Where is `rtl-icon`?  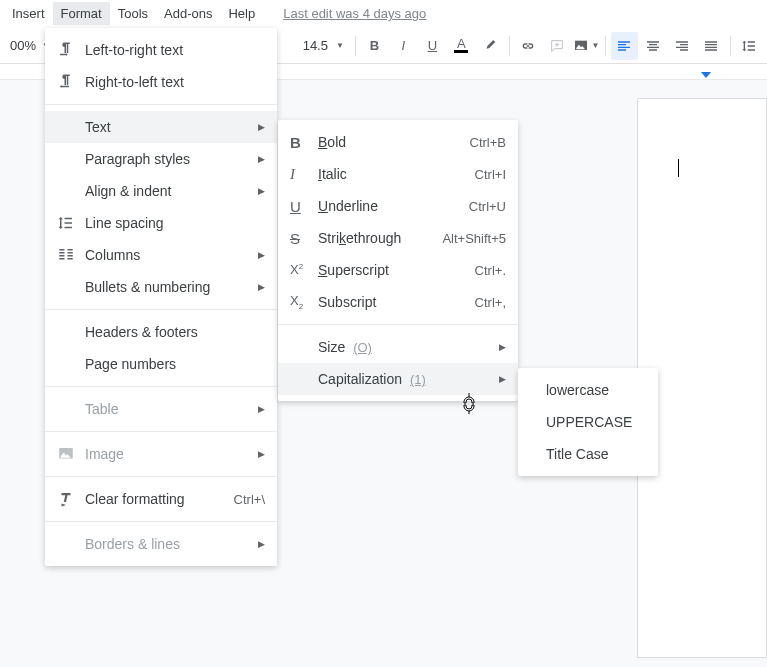 rtl-icon is located at coordinates (71, 82).